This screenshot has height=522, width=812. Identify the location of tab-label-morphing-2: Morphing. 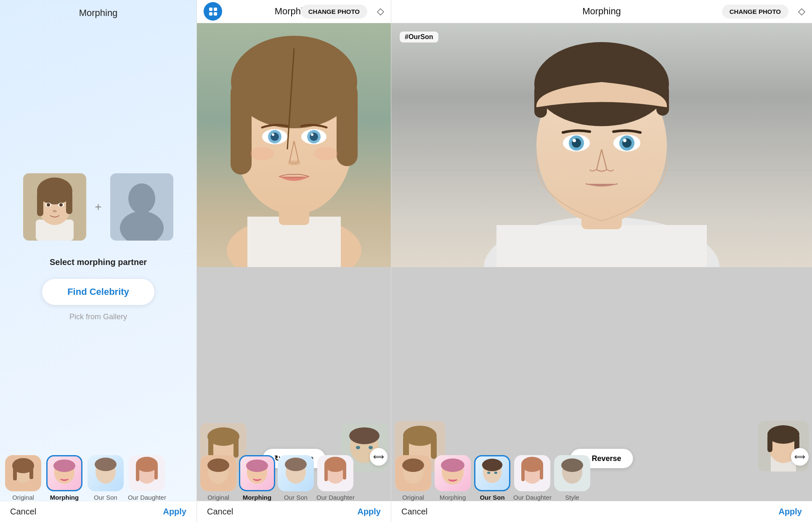
(257, 497).